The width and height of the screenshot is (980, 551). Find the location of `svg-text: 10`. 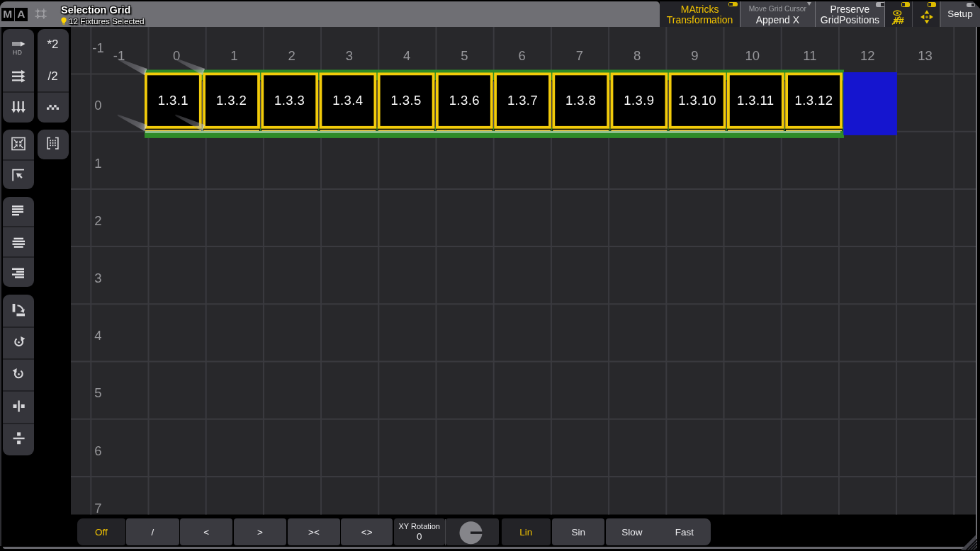

svg-text: 10 is located at coordinates (753, 55).